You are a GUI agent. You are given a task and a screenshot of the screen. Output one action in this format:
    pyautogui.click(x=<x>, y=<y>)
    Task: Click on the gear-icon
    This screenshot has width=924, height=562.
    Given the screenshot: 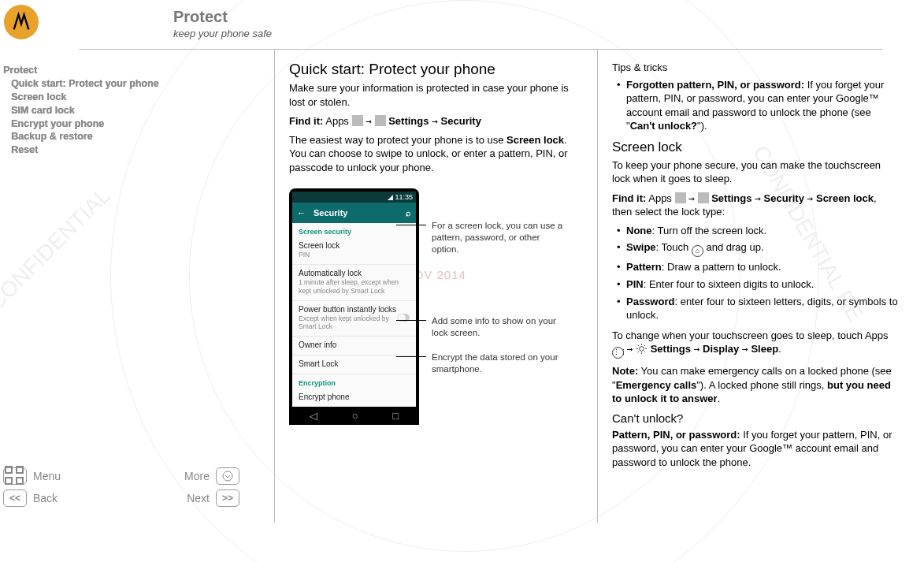 What is the action you would take?
    pyautogui.click(x=641, y=348)
    